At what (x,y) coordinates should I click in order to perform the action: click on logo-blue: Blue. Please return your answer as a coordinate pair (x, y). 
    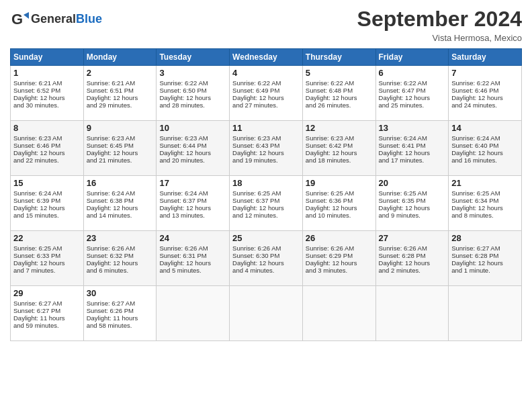
    Looking at the image, I should click on (89, 19).